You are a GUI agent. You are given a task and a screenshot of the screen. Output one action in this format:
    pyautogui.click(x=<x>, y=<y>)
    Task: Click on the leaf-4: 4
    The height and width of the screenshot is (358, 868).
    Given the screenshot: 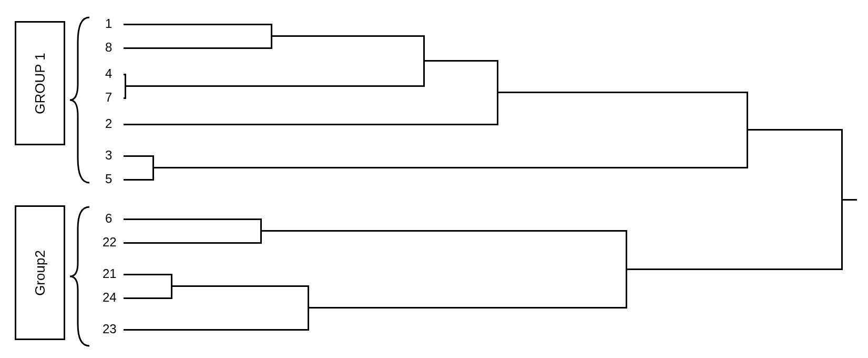 What is the action you would take?
    pyautogui.click(x=108, y=74)
    